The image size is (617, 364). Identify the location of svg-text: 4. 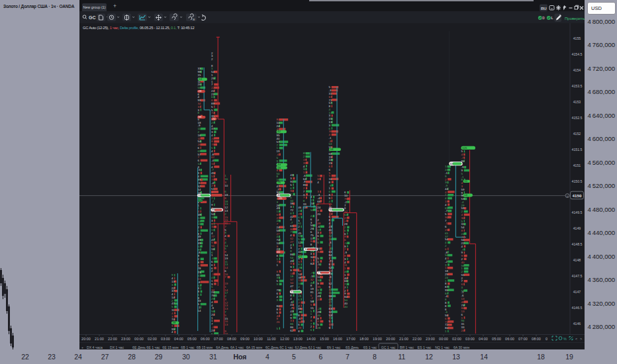
(172, 332).